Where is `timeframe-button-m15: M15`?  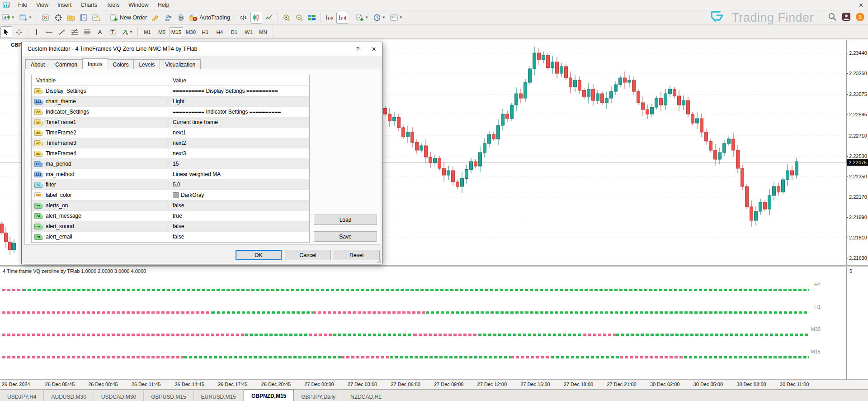
timeframe-button-m15: M15 is located at coordinates (176, 32).